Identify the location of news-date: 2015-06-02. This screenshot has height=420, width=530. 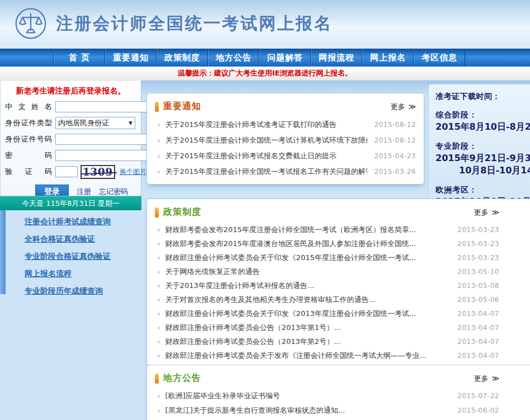
(479, 410).